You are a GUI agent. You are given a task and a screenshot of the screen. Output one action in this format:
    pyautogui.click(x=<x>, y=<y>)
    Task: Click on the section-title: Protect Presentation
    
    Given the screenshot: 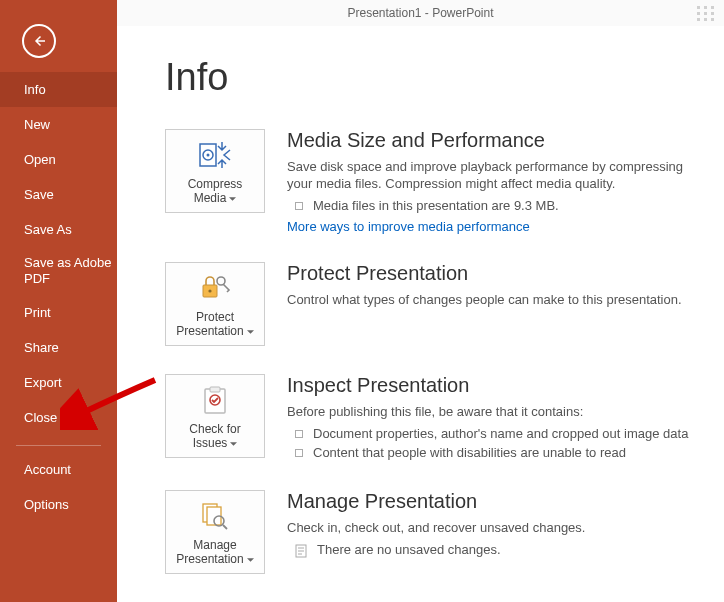 What is the action you would take?
    pyautogui.click(x=496, y=274)
    